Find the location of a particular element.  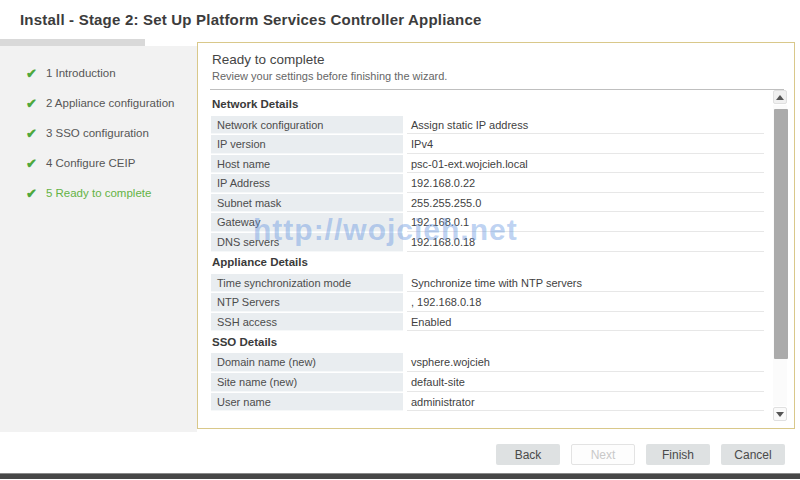

setting-label: DNS servers is located at coordinates (307, 242).